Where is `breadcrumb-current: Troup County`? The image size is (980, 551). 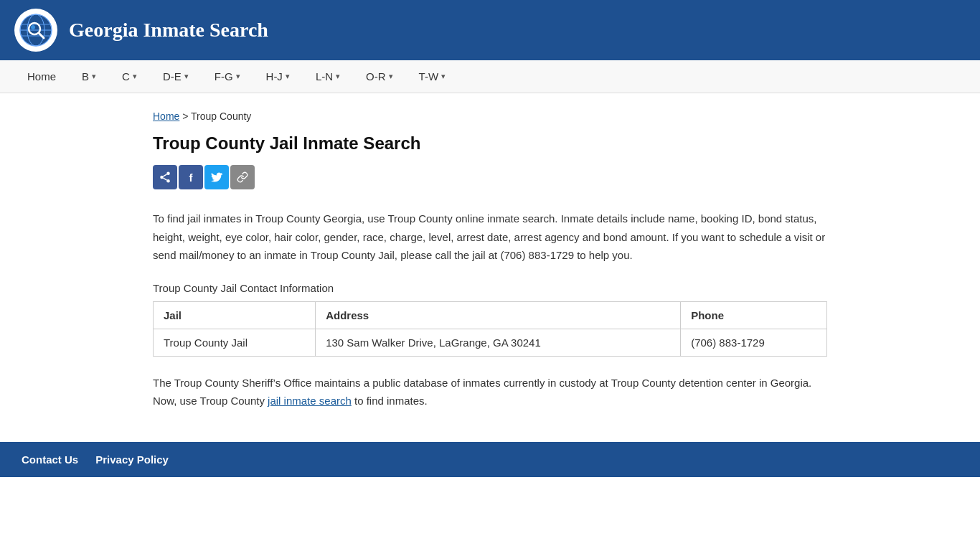 breadcrumb-current: Troup County is located at coordinates (221, 116).